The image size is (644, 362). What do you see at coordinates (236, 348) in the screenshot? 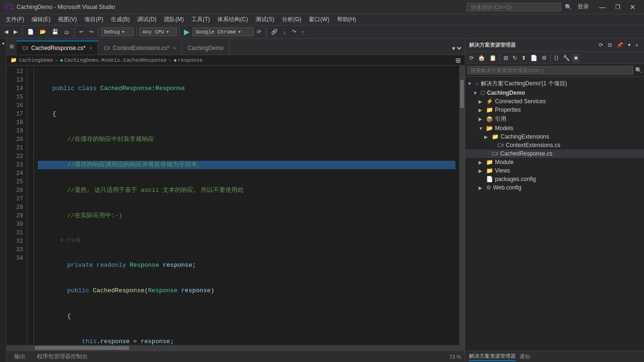
I see `horizontal-scrollbar` at bounding box center [236, 348].